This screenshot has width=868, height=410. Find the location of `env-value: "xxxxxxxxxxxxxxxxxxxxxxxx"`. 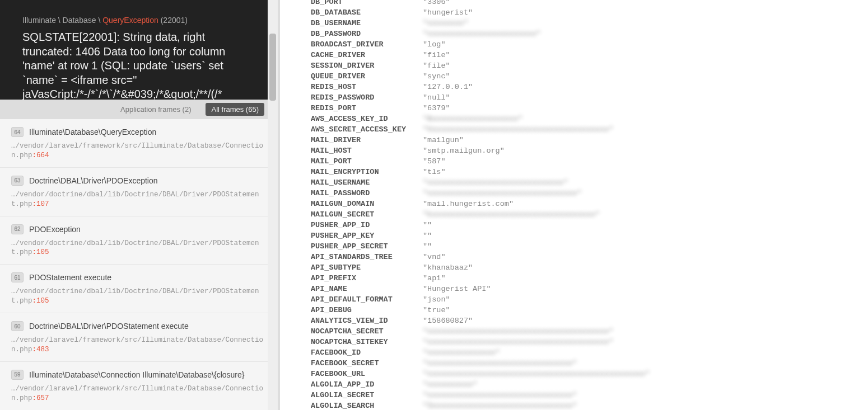

env-value: "xxxxxxxxxxxxxxxxxxxxxxxx" is located at coordinates (536, 34).